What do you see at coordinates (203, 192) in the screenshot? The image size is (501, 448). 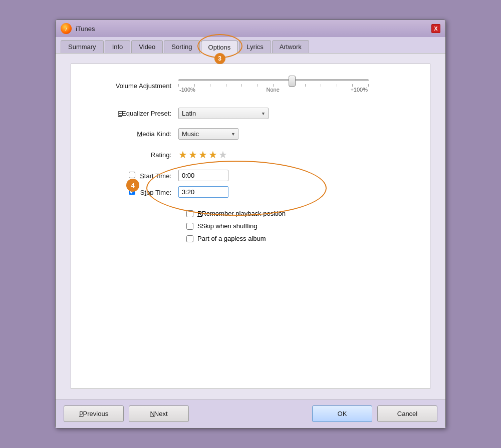 I see `stop-time-input` at bounding box center [203, 192].